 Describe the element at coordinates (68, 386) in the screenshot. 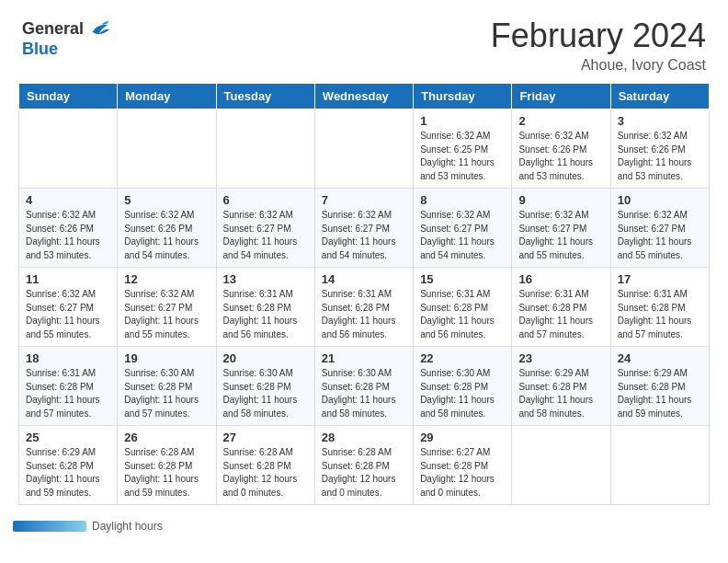

I see `table-row: 18Sunrise: 6:31 AMSunset: 6:28 PMDayligh…` at that location.